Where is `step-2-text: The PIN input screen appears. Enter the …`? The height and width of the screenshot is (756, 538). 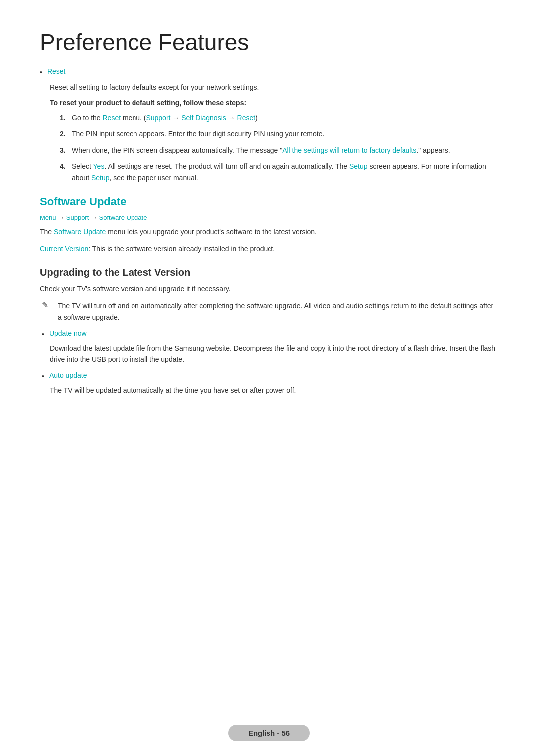
step-2-text: The PIN input screen appears. Enter the … is located at coordinates (285, 134).